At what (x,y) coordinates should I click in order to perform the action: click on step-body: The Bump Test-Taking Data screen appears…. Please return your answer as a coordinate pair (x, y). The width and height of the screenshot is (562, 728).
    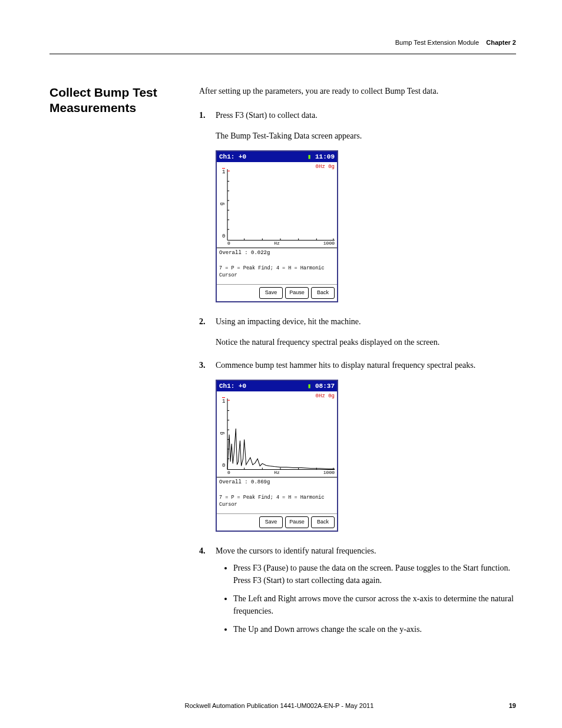
    Looking at the image, I should click on (366, 136).